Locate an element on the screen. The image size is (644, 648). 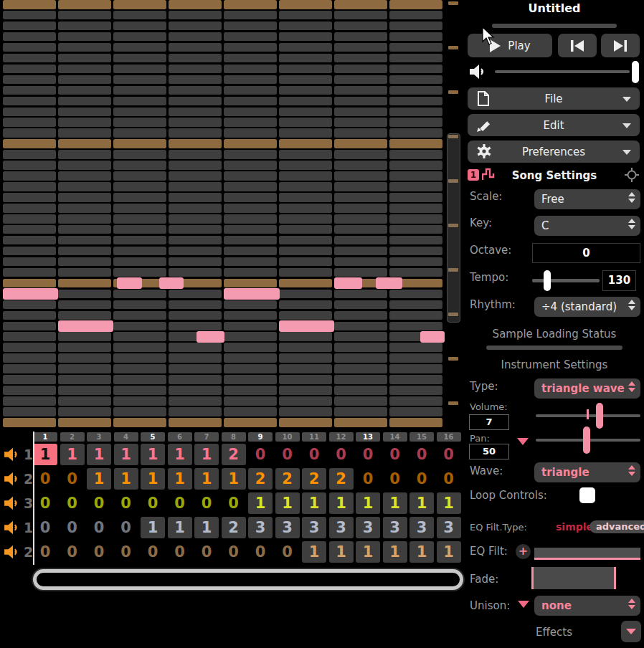
unison-dropdown-icon is located at coordinates (524, 604).